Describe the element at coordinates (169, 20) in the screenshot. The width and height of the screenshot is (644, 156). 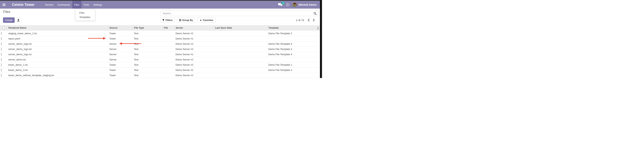
I see `filters-label: Filters` at that location.